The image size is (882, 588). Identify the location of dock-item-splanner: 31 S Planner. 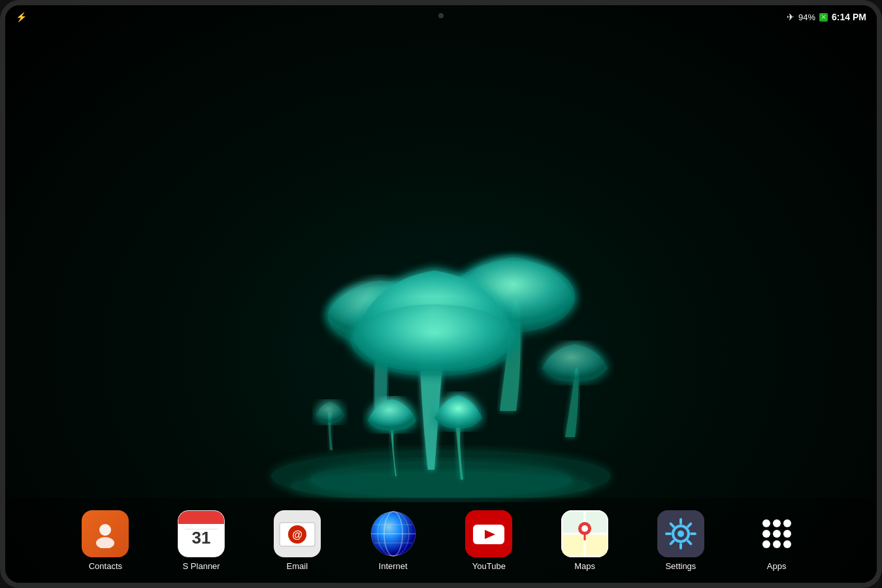
(201, 541).